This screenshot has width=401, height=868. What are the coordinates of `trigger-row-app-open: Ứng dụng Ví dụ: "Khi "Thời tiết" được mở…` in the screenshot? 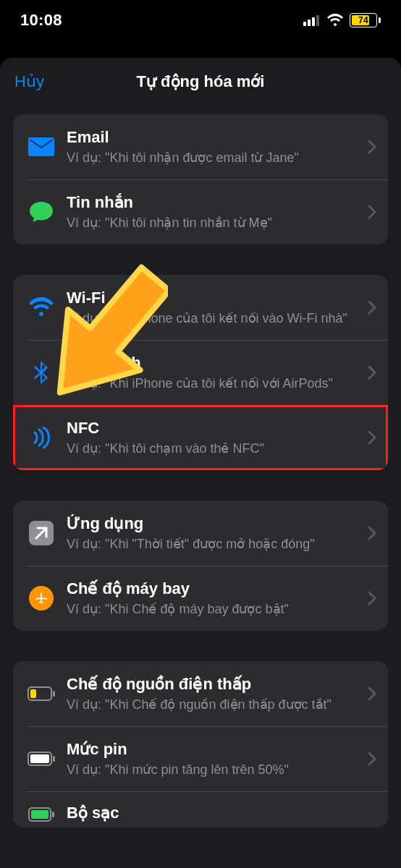 It's located at (200, 533).